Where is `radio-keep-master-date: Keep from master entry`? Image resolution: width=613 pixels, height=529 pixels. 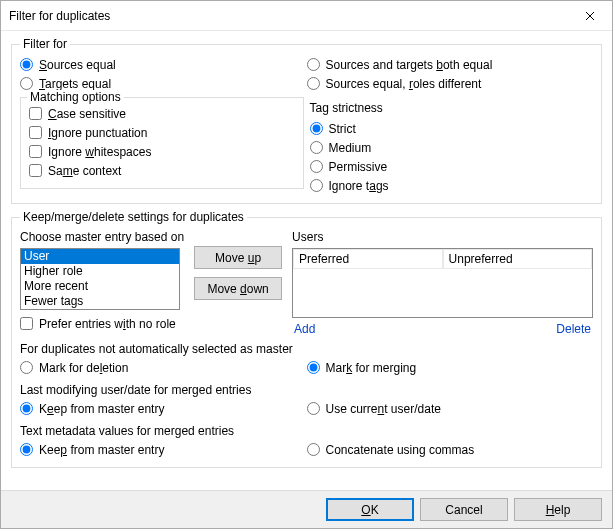 radio-keep-master-date: Keep from master entry is located at coordinates (164, 408).